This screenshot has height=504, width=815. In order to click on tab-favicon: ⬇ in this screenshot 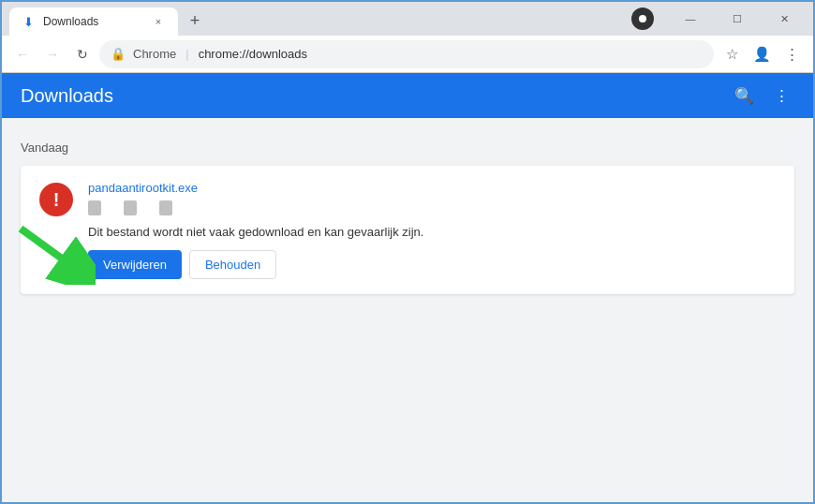, I will do `click(28, 22)`.